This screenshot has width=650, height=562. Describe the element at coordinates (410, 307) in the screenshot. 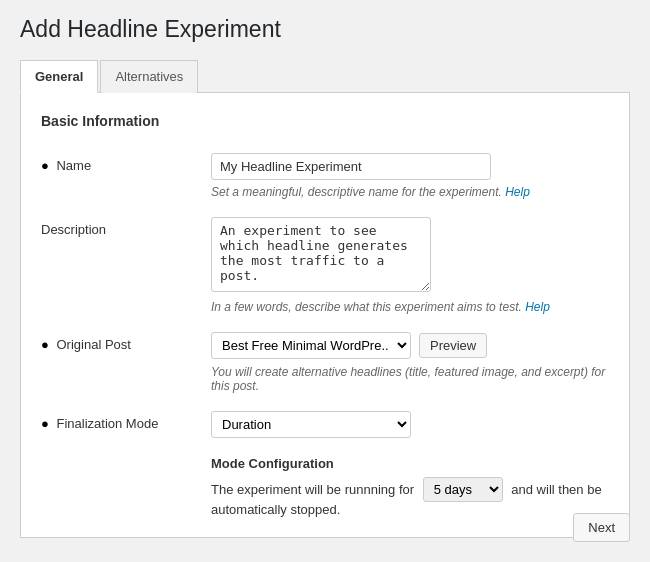

I see `description-help-text: In a few words, describe what this exper…` at that location.